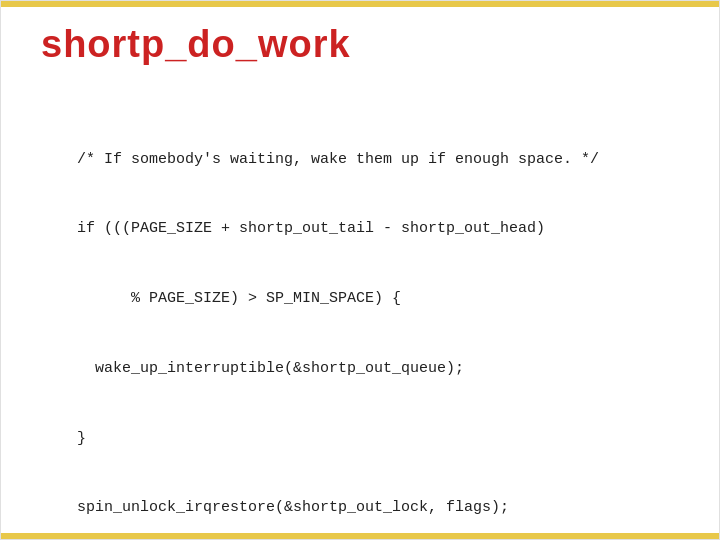 This screenshot has width=720, height=540. What do you see at coordinates (320, 508) in the screenshot?
I see `code-line-6: spin_unlock_irqrestore(&shortp_out_lock,…` at bounding box center [320, 508].